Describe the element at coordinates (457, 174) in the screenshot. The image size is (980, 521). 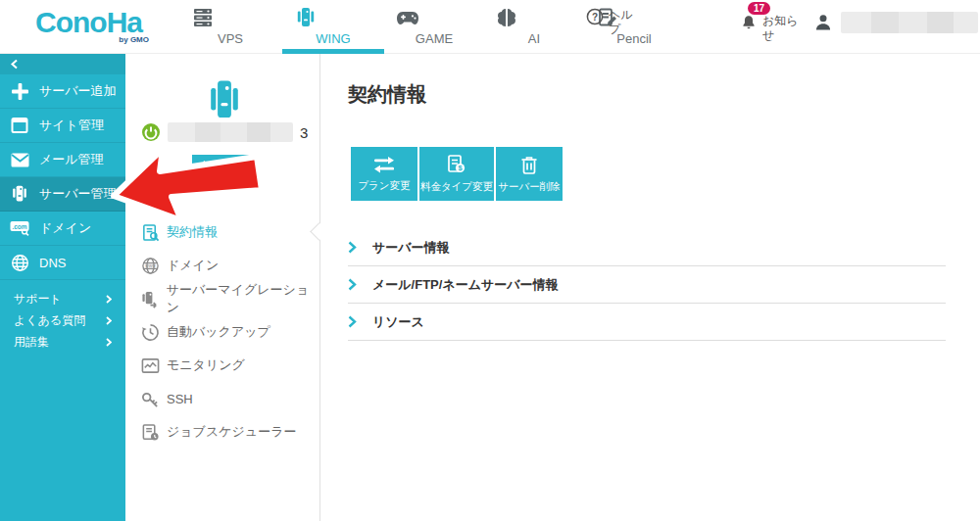
I see `action-buttons: プラン変更 $ 料金タイプ変更 サーバー削除` at that location.